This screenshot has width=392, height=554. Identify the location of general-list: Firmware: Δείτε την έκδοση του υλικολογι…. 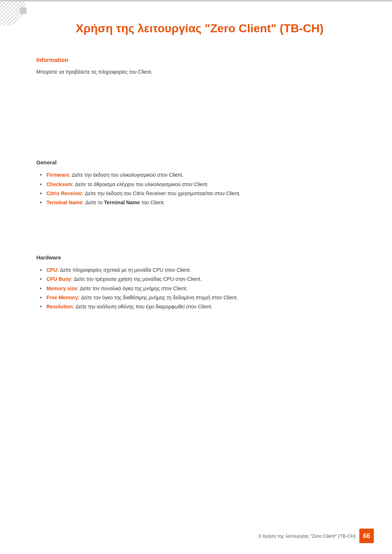
(201, 189).